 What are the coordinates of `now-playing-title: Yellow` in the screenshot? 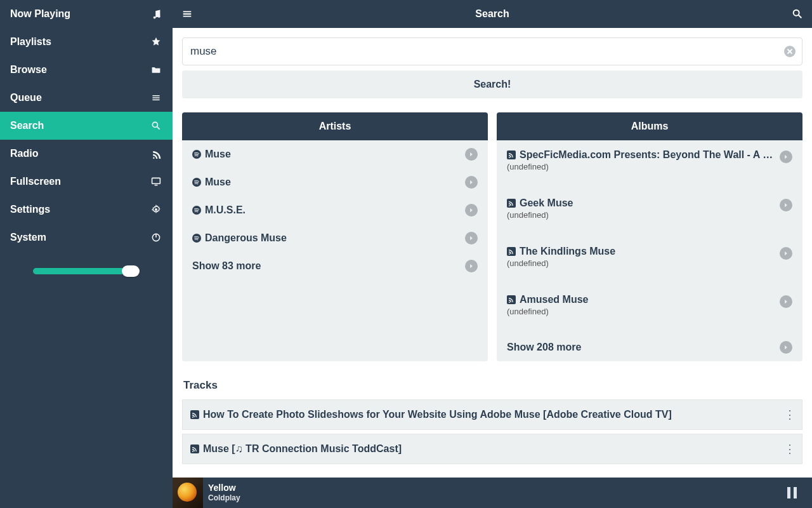 It's located at (225, 488).